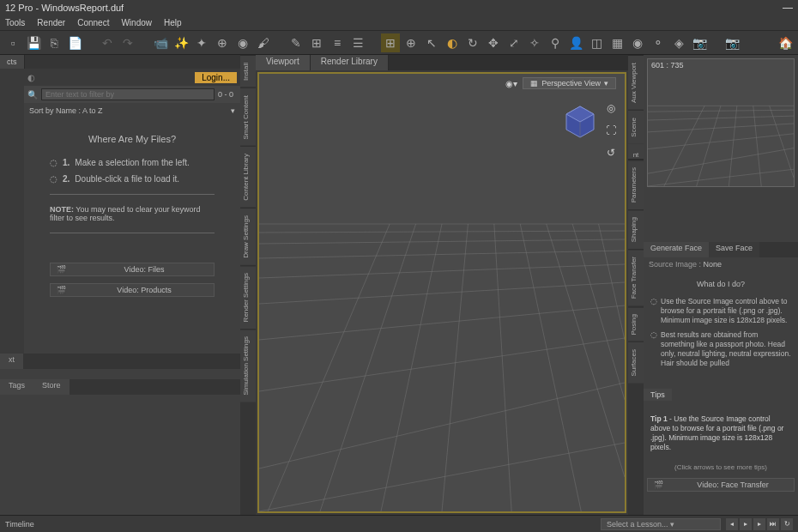 This screenshot has height=532, width=798. I want to click on world-icon: ⊕, so click(411, 43).